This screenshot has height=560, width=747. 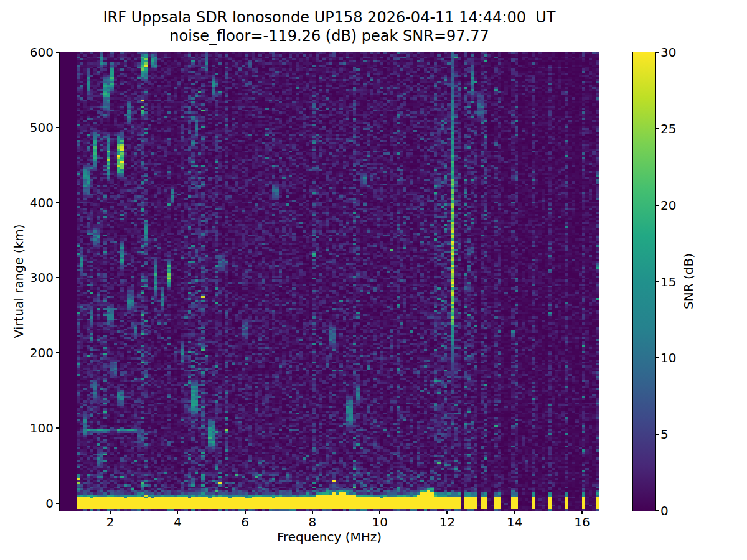 What do you see at coordinates (669, 52) in the screenshot?
I see `colorbar-tick-label: 30` at bounding box center [669, 52].